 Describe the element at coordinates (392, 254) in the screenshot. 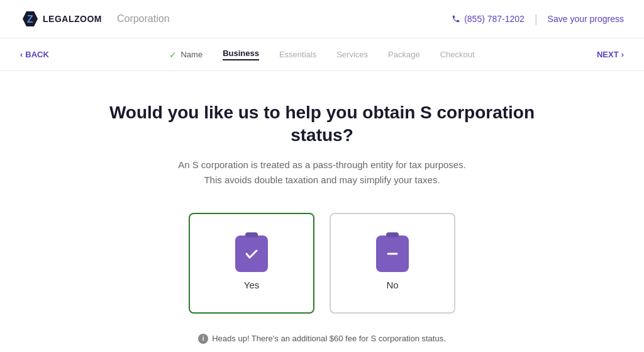

I see `minus-icon` at that location.